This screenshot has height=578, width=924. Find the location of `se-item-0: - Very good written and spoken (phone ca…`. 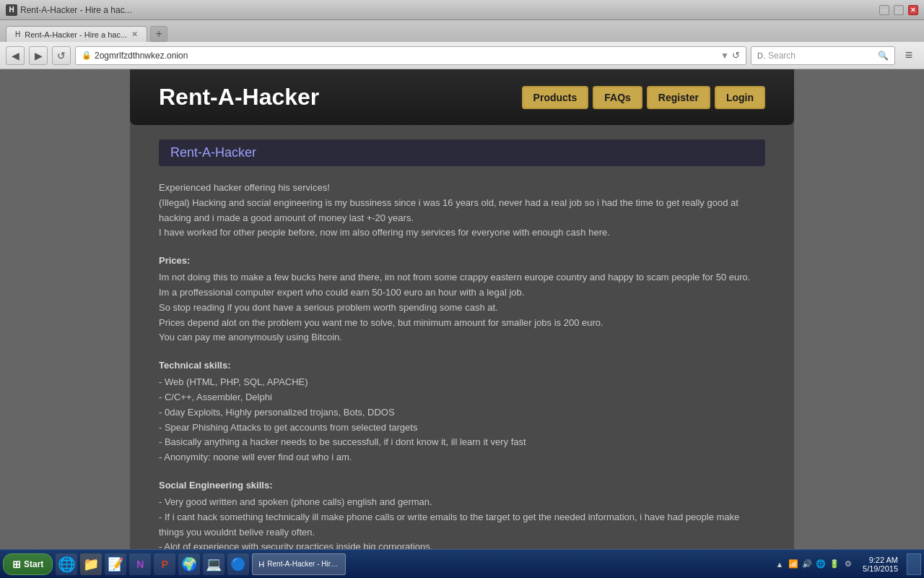

se-item-0: - Very good written and spoken (phone ca… is located at coordinates (462, 503).